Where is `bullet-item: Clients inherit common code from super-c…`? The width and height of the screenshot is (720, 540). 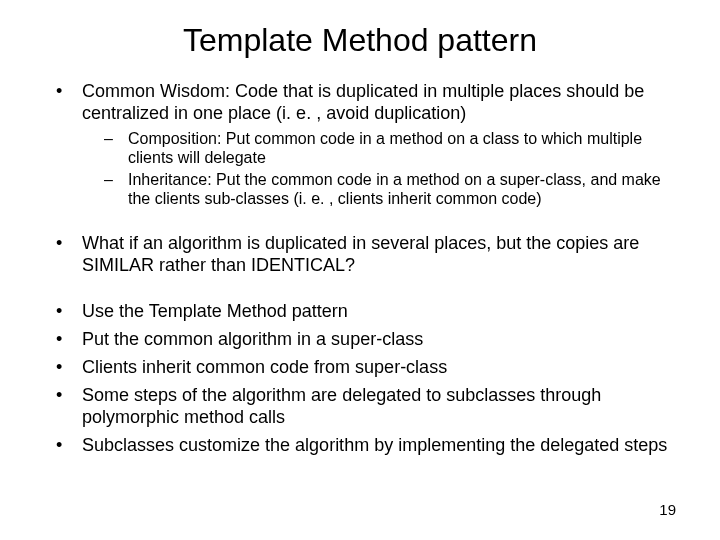
bullet-item: Clients inherit common code from super-c… is located at coordinates (360, 368).